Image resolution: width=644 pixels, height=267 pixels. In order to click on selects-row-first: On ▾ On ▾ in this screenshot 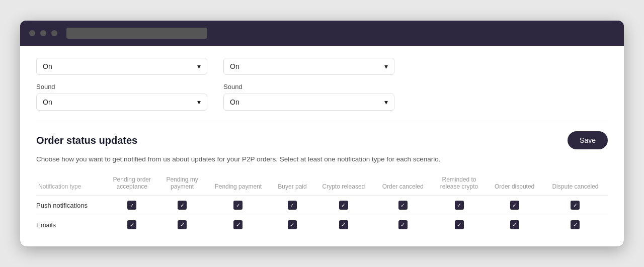, I will do `click(322, 66)`.